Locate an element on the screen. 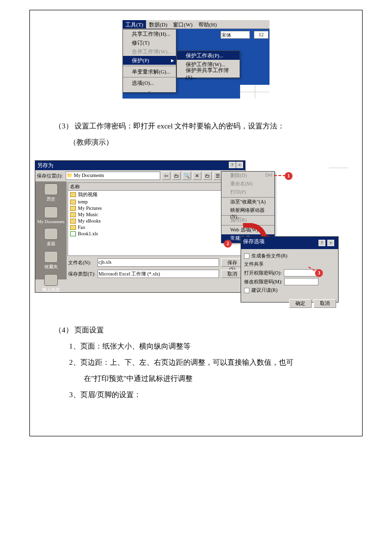  solver-item: 单变量求解(G)... is located at coordinates (149, 72).